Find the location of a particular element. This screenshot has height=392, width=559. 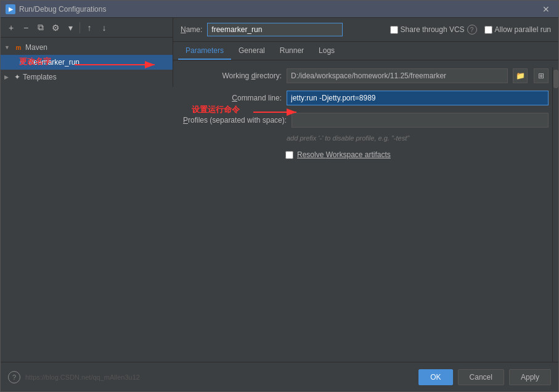

working-directory-row: Working directory: 📁 ⊞ is located at coordinates (366, 76).